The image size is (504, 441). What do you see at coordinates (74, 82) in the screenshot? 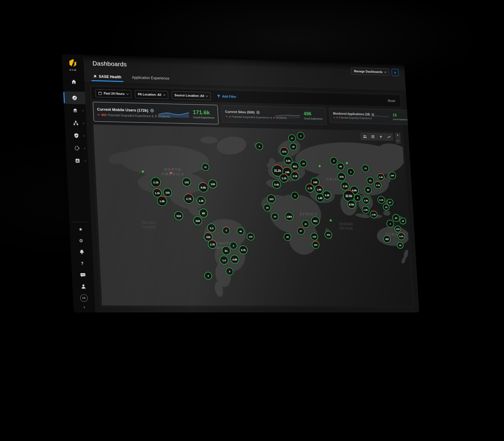
I see `home-icon` at bounding box center [74, 82].